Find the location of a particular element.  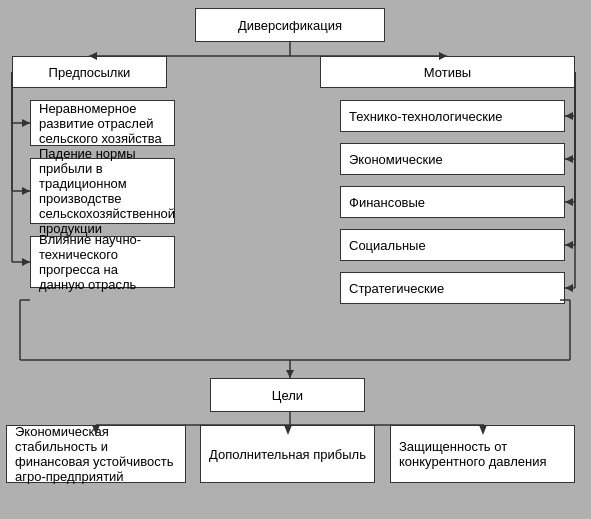

left-header-label: Предпосылки is located at coordinates (90, 72).